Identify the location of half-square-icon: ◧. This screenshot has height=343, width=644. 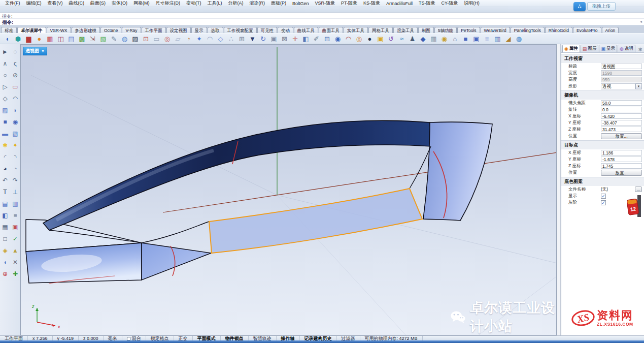
(5, 215).